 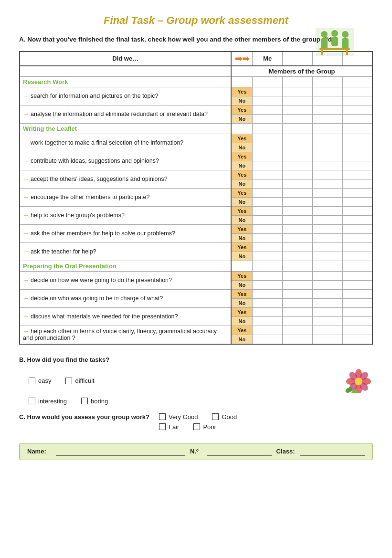 What do you see at coordinates (32, 381) in the screenshot?
I see `checkbox-easy-box` at bounding box center [32, 381].